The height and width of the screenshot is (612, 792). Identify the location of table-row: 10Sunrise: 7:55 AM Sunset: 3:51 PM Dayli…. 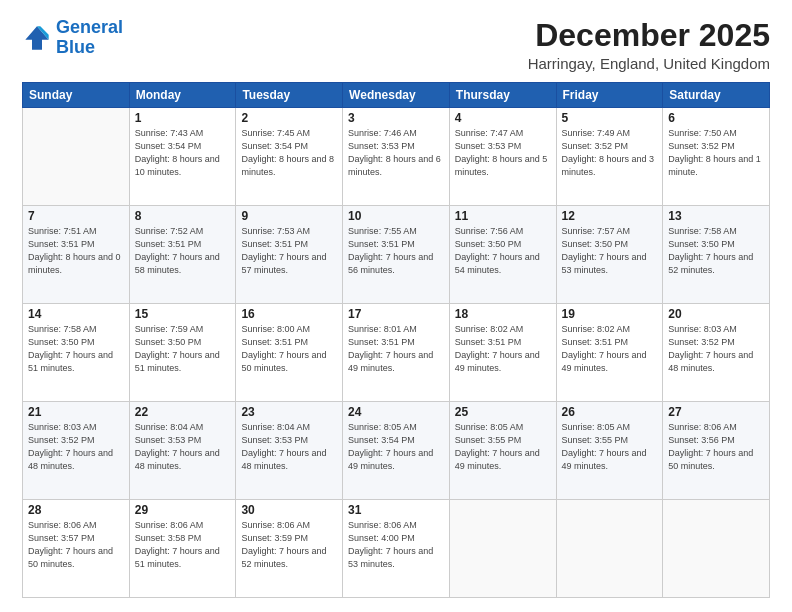
(396, 255).